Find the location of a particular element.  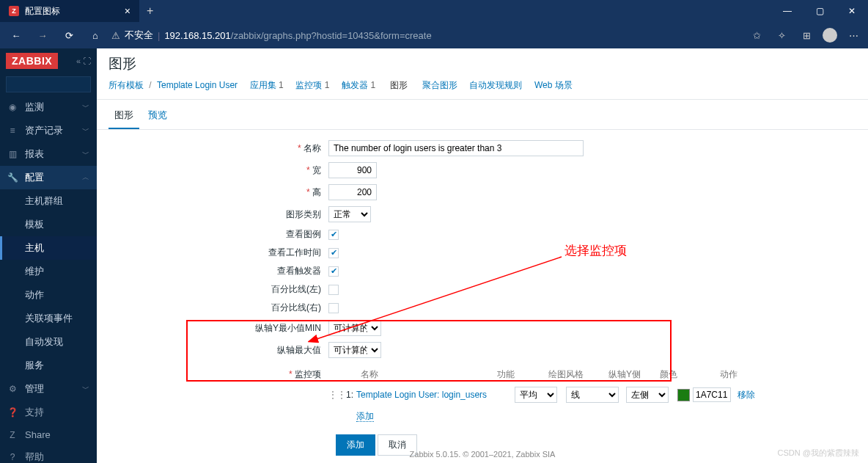

nav-monitoring: ◉监测﹀ is located at coordinates (48, 107).